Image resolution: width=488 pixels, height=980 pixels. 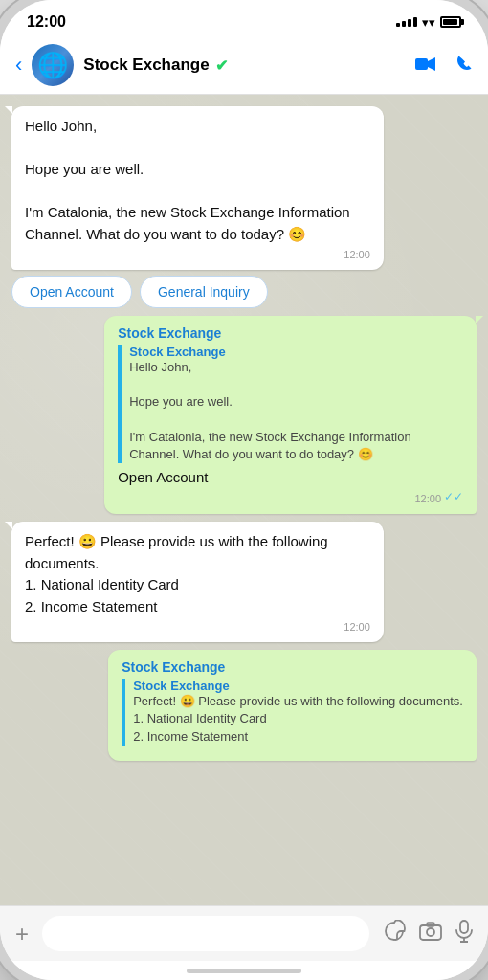 I want to click on home-indicator, so click(x=244, y=970).